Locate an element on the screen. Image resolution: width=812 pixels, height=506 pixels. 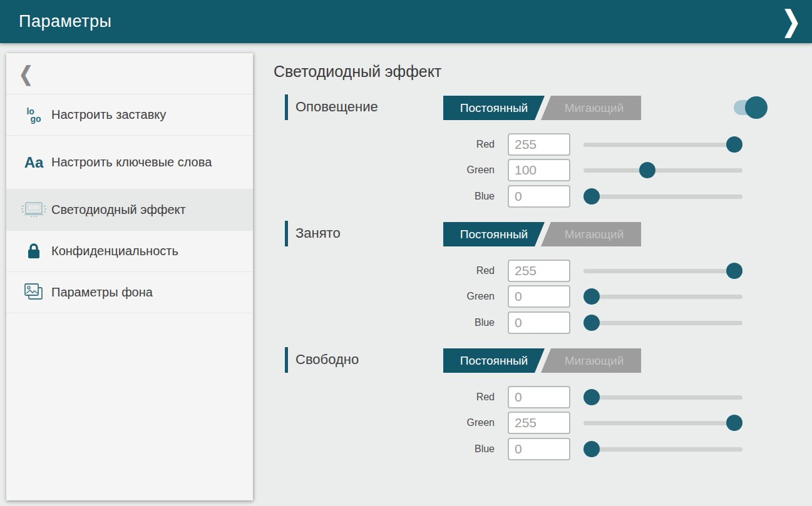
sidebar-item-label: Настроить заставку is located at coordinates (109, 115).